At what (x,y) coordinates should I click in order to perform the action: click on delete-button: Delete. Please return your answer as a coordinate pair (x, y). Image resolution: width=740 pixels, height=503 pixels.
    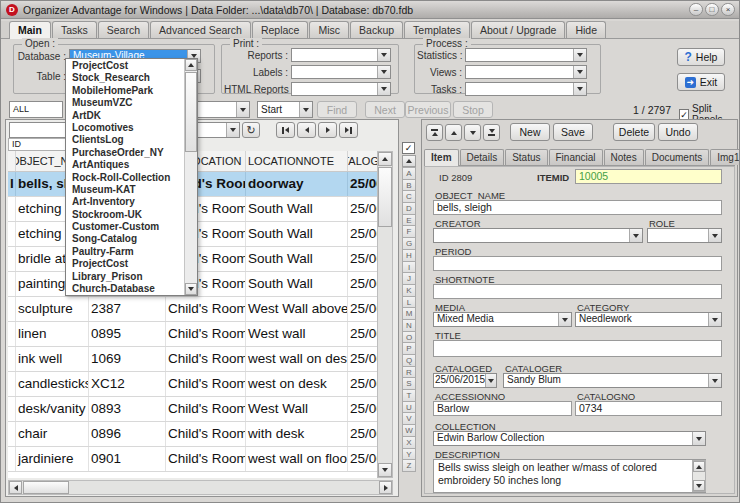
    Looking at the image, I should click on (634, 132).